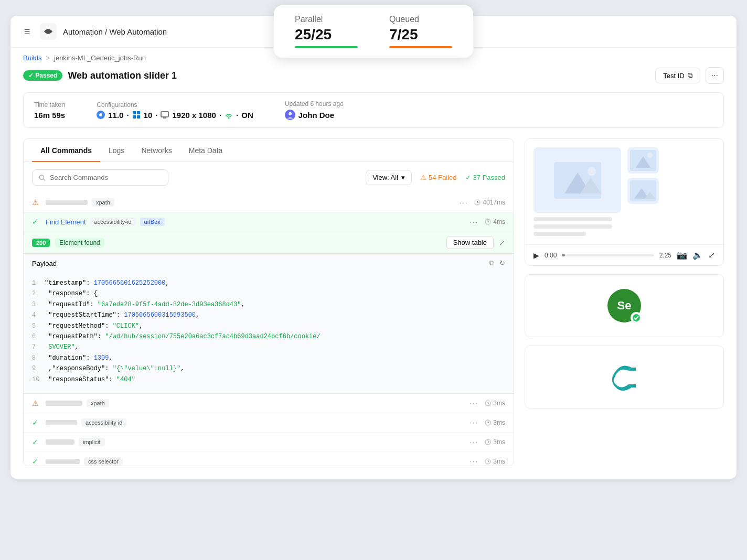  Describe the element at coordinates (624, 306) in the screenshot. I see `selenium-card: Se` at that location.